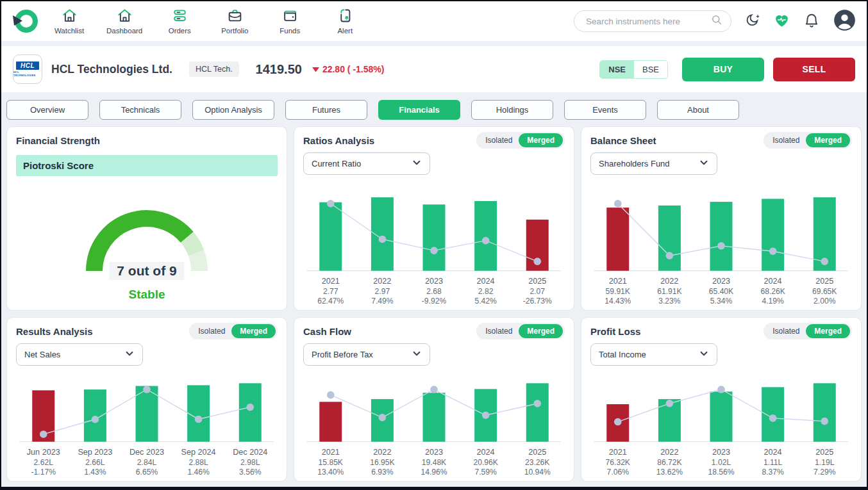 The height and width of the screenshot is (490, 868). Describe the element at coordinates (647, 22) in the screenshot. I see `search-input` at that location.